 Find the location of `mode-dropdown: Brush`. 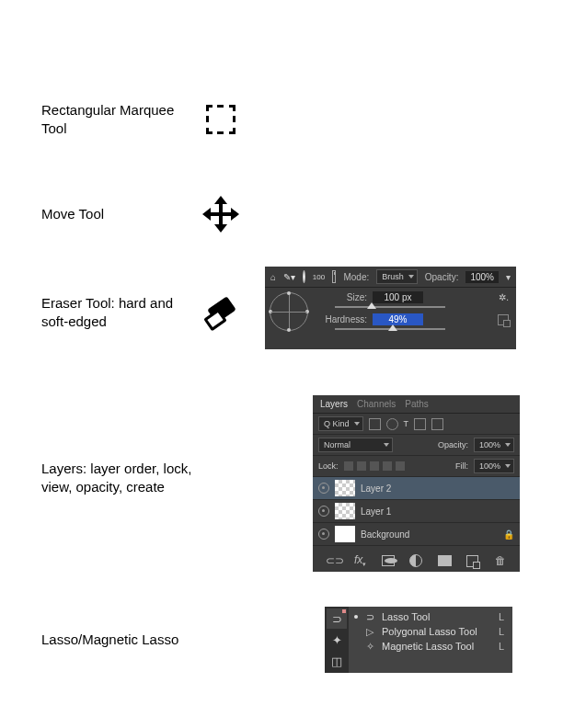

mode-dropdown: Brush is located at coordinates (397, 277).